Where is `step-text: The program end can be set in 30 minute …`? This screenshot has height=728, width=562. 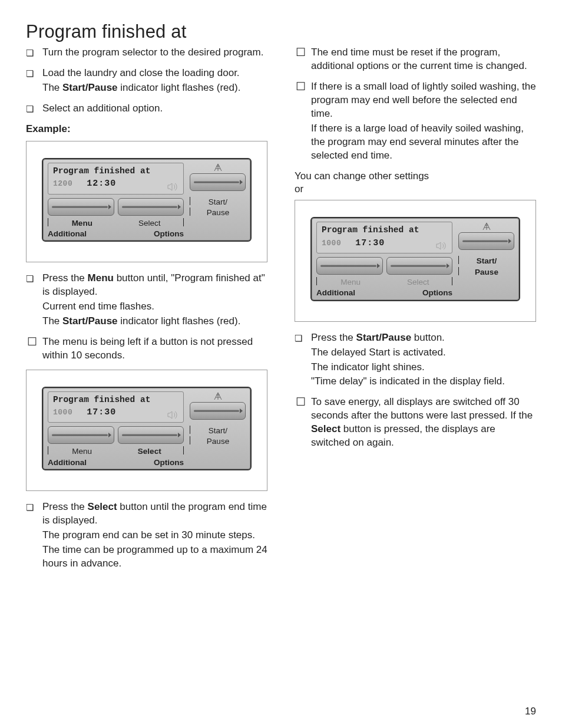
step-text: The program end can be set in 30 minute … is located at coordinates (155, 535).